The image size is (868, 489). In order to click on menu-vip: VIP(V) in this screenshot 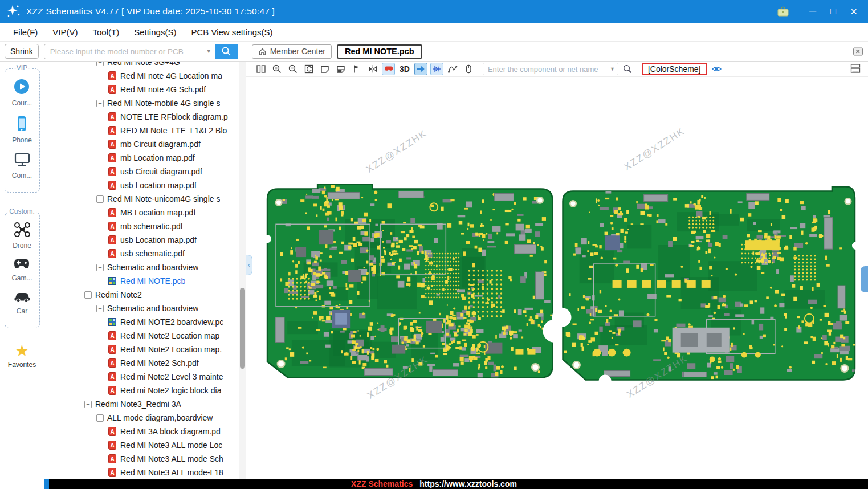, I will do `click(65, 32)`.